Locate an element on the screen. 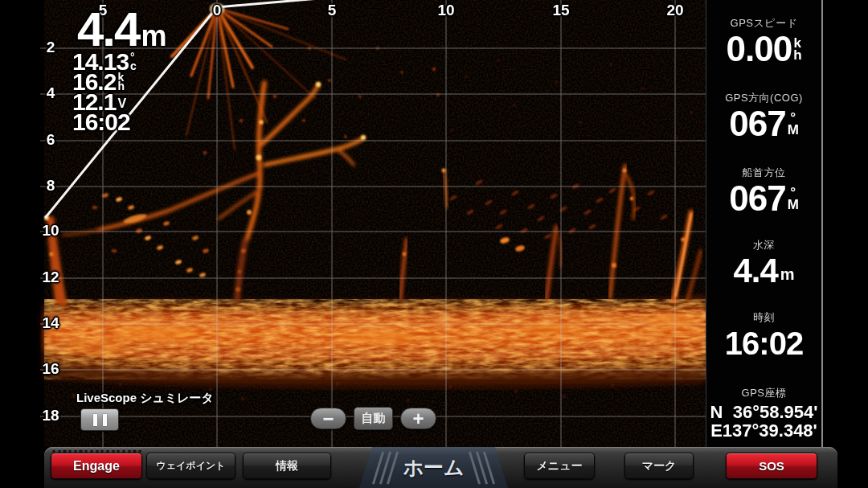  home-label: ホーム is located at coordinates (433, 468).